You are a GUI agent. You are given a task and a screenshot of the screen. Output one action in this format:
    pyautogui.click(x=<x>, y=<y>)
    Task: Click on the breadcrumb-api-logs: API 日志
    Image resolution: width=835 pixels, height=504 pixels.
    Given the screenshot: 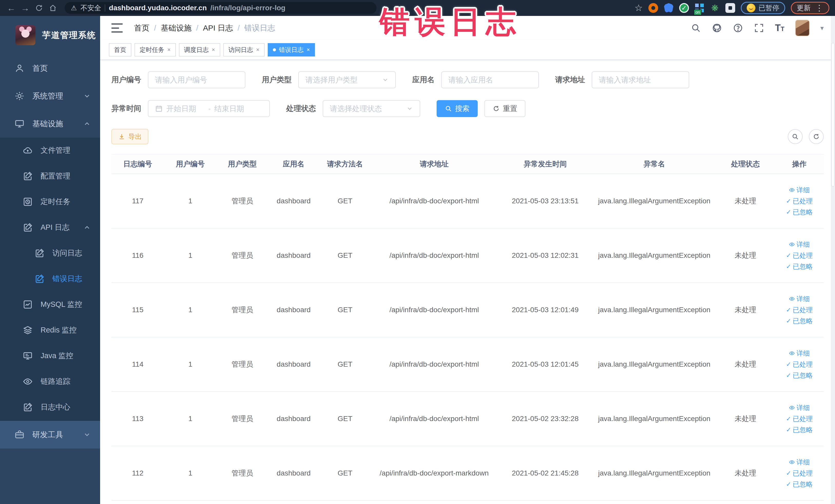 What is the action you would take?
    pyautogui.click(x=218, y=28)
    